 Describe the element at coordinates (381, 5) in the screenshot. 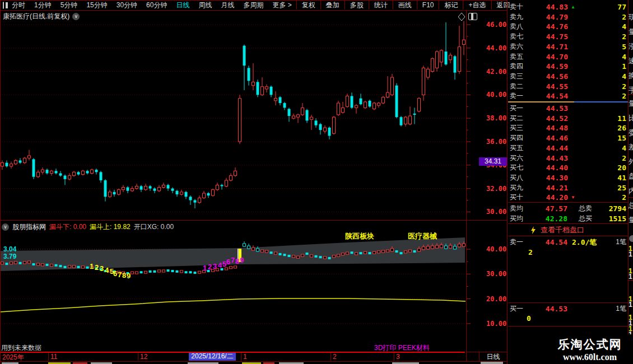

I see `toolbar-button-4: 统计` at that location.